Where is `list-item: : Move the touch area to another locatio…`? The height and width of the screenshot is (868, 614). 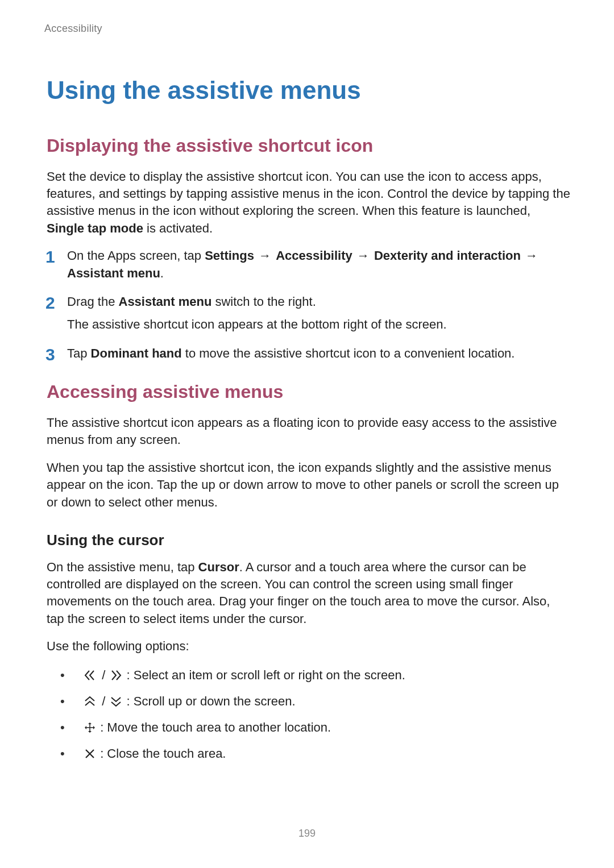 list-item: : Move the touch area to another locatio… is located at coordinates (316, 728).